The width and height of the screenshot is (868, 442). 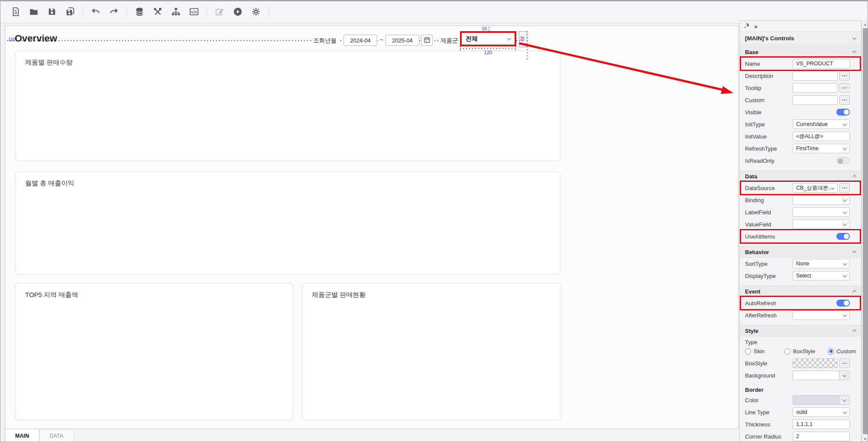 What do you see at coordinates (815, 188) in the screenshot?
I see `datasource-select: CB_상품대분...` at bounding box center [815, 188].